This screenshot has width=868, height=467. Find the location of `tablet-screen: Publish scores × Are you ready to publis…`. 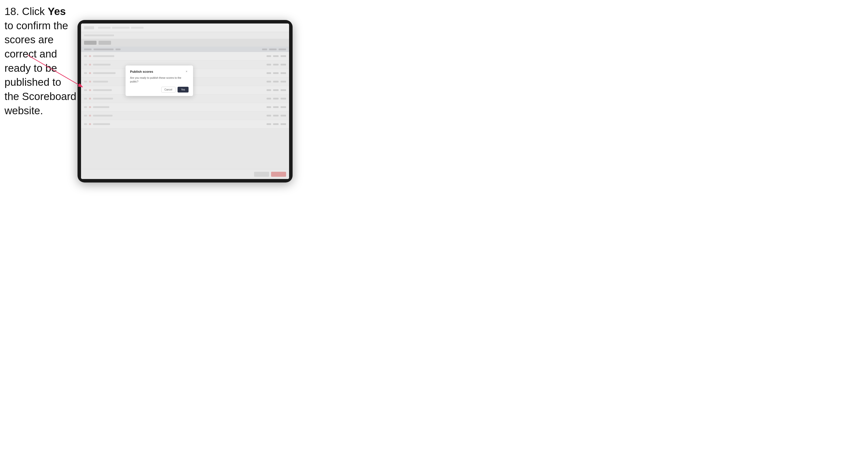

tablet-screen: Publish scores × Are you ready to publis… is located at coordinates (185, 101).